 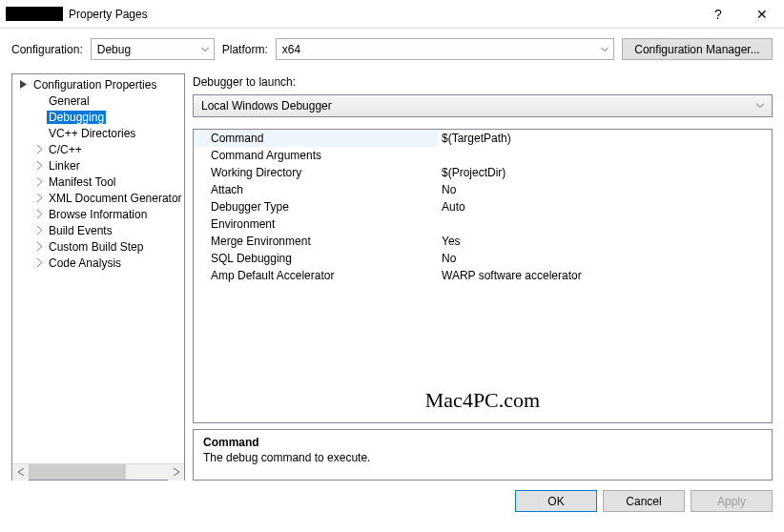 I want to click on platform-select: x64, so click(x=444, y=50).